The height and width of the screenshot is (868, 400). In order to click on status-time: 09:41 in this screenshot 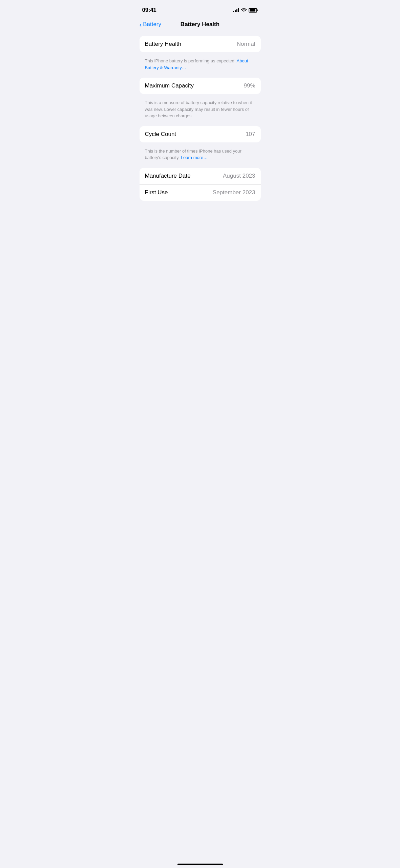, I will do `click(149, 10)`.